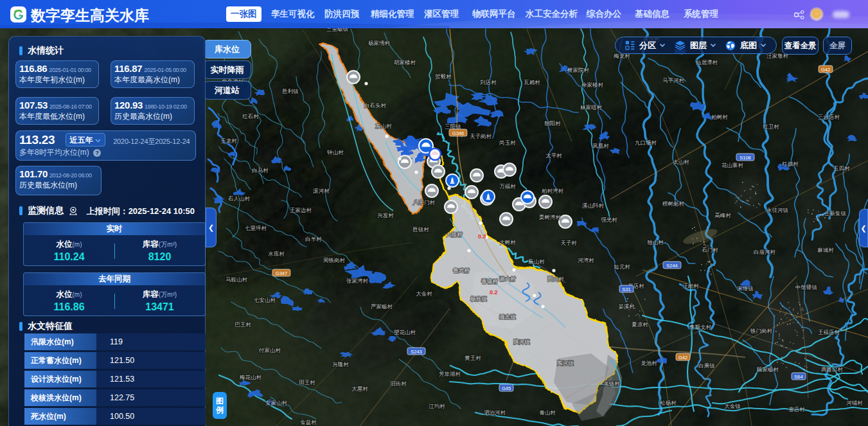  I want to click on svg-text: 石人山村, so click(239, 199).